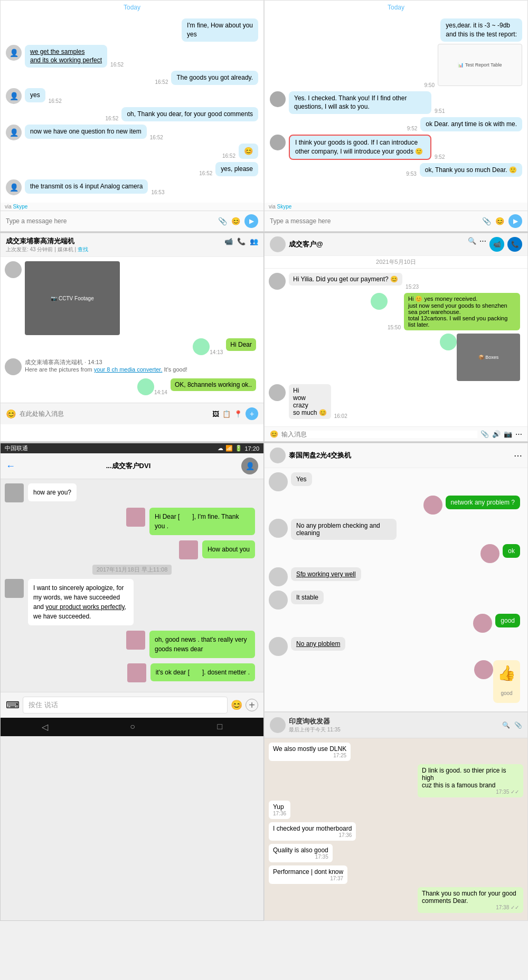 The image size is (528, 980). What do you see at coordinates (308, 872) in the screenshot?
I see `msg-text: Performance | dont know` at bounding box center [308, 872].